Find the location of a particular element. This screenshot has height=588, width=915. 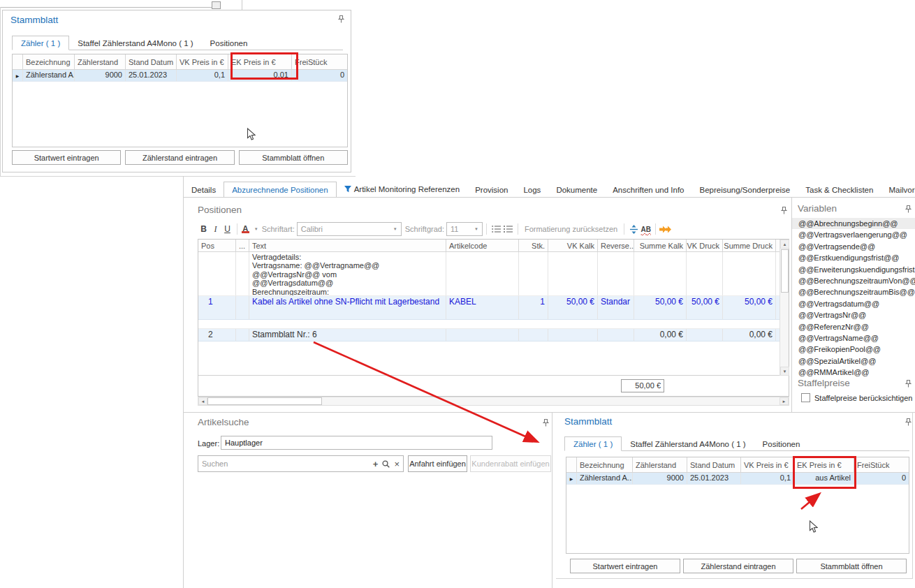

anfahrt-einfuegen-button: Anfahrt einfügen is located at coordinates (437, 464).